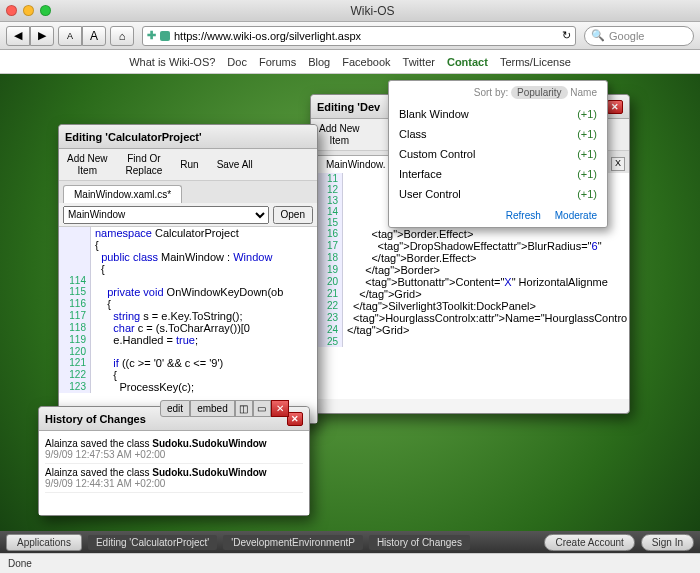 This screenshot has width=700, height=573. What do you see at coordinates (359, 36) in the screenshot?
I see `url-bar: ✚ https://www.wiki-os.org/silverlight.as…` at bounding box center [359, 36].